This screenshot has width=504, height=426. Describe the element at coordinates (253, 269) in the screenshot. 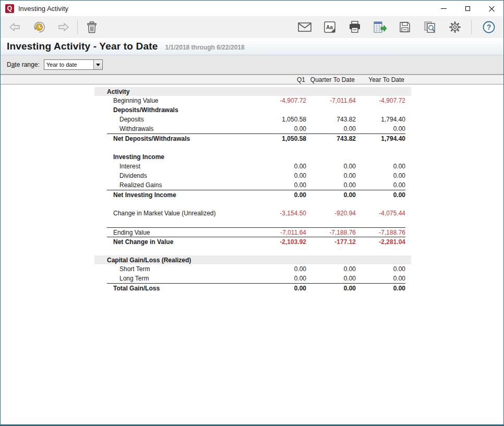

I see `table-row: Short Term0.000.000.00` at that location.